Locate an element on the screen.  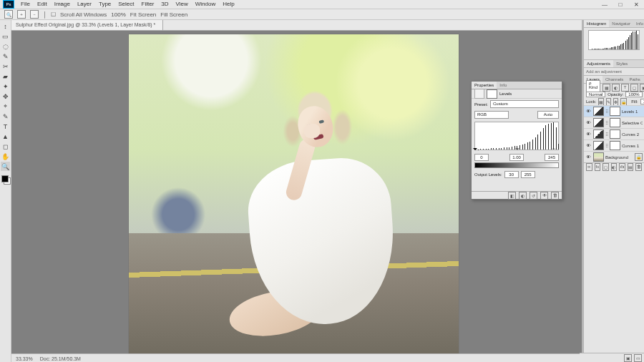
menu-select: Select is located at coordinates (126, 4).